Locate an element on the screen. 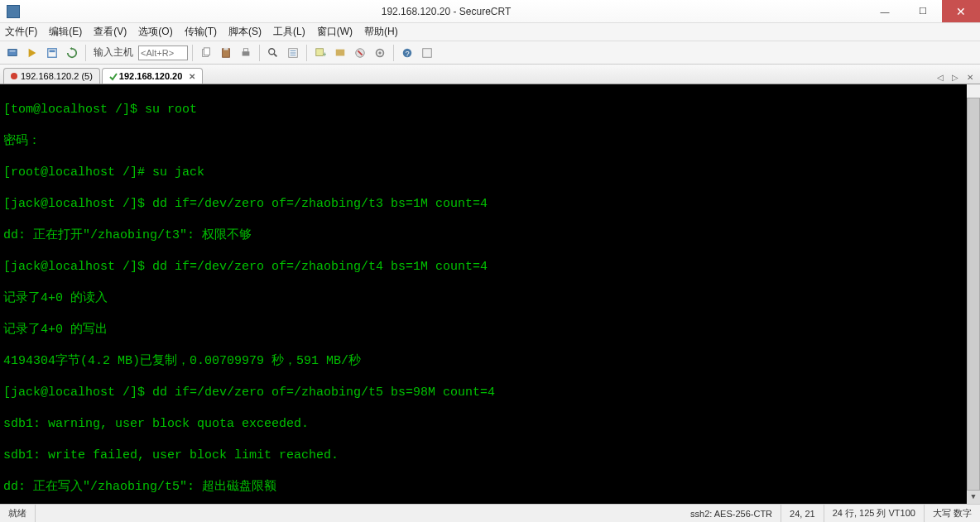 The width and height of the screenshot is (980, 522). terminal-line: sdb1: write failed, user block limit rea… is located at coordinates (490, 455).